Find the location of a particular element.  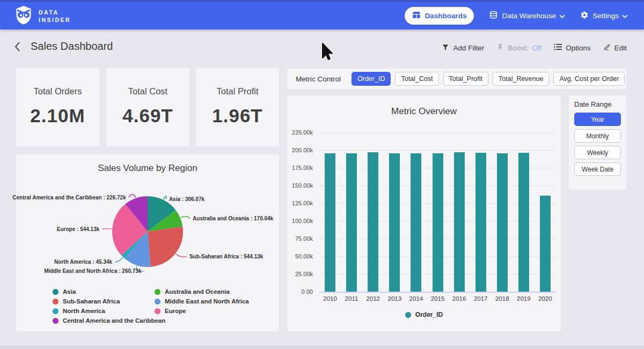

pie-legend-item: North America is located at coordinates (109, 311).